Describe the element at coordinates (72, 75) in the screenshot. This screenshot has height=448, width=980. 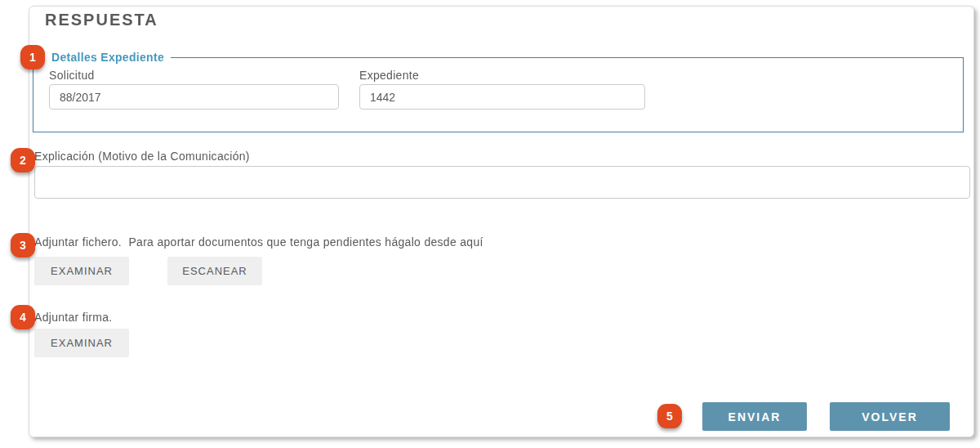
I see `solicitud-label: Solicitud` at that location.